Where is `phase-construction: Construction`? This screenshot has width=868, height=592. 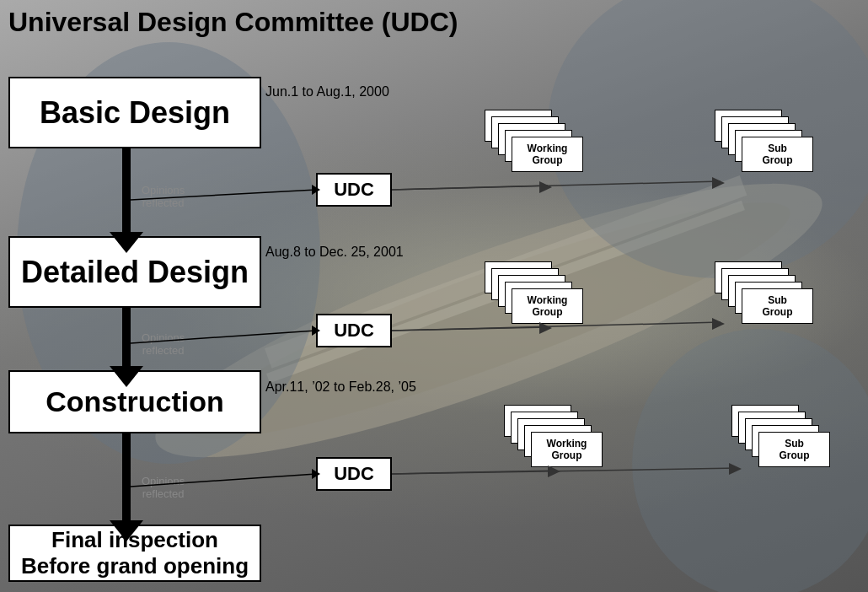
phase-construction: Construction is located at coordinates (135, 401).